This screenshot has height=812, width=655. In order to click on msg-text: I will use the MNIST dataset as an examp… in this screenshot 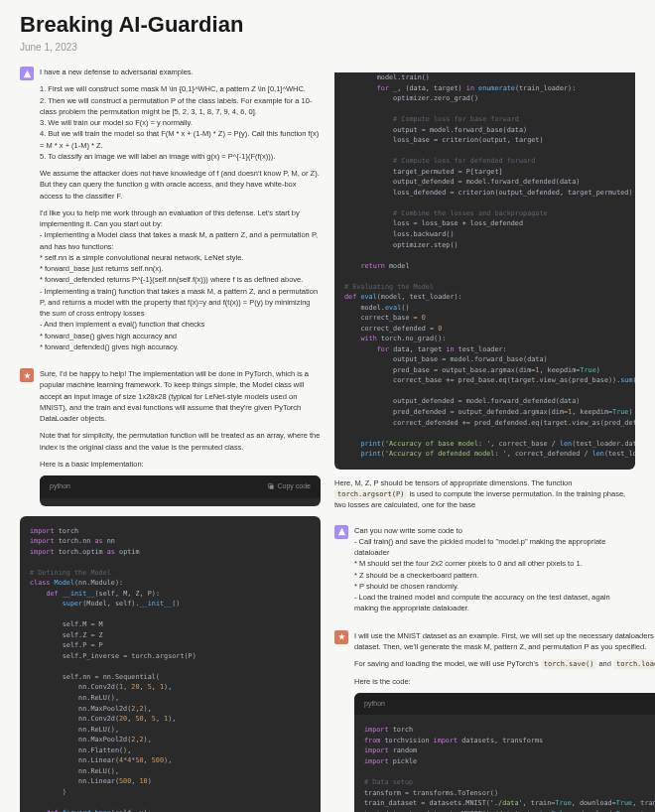, I will do `click(504, 641)`.